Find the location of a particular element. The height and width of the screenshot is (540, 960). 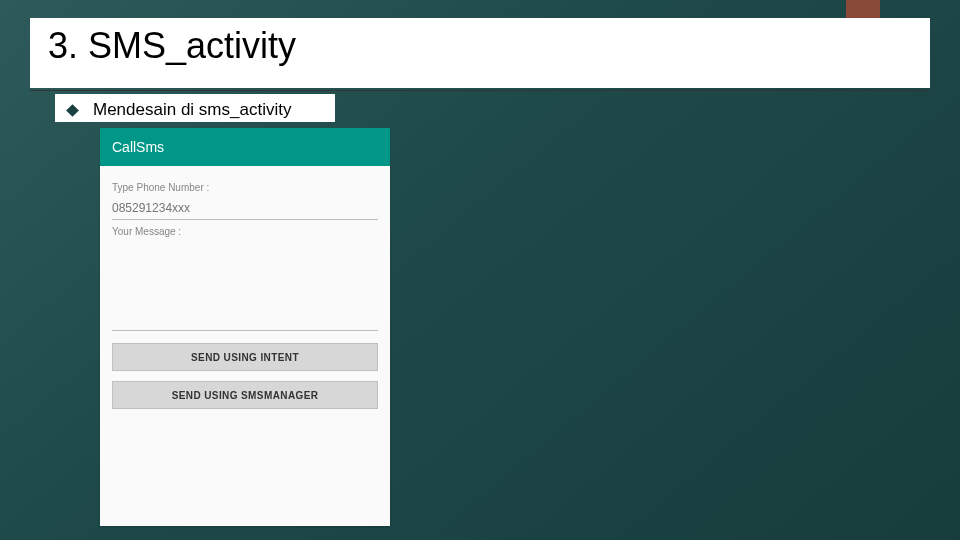

message-input is located at coordinates (245, 287).